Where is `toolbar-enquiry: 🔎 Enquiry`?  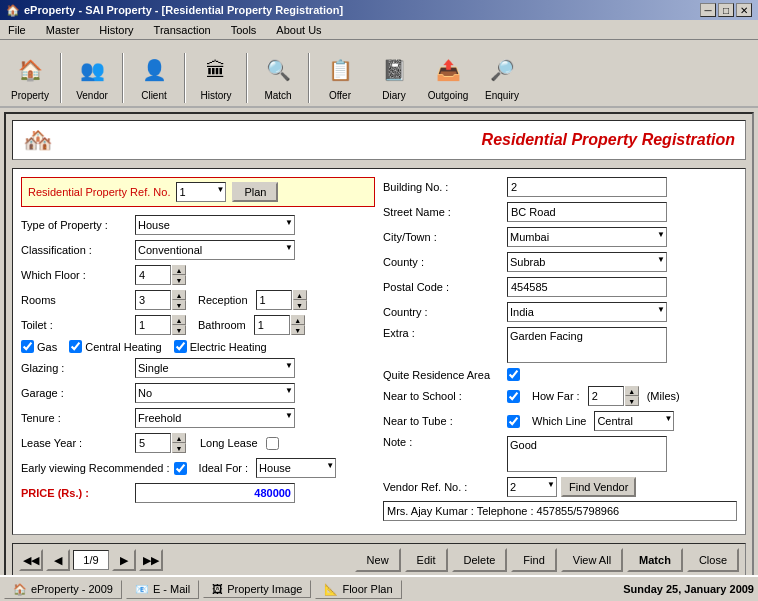 toolbar-enquiry: 🔎 Enquiry is located at coordinates (502, 76).